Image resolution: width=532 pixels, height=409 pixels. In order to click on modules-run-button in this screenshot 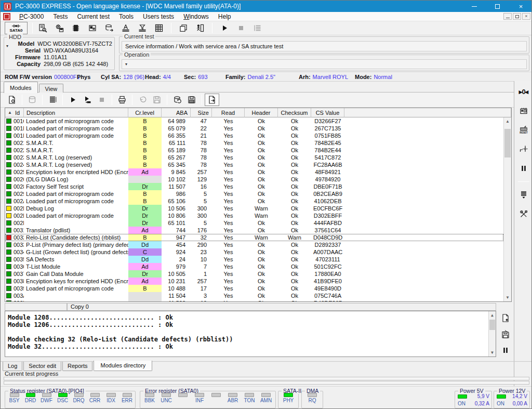, I will do `click(73, 100)`.